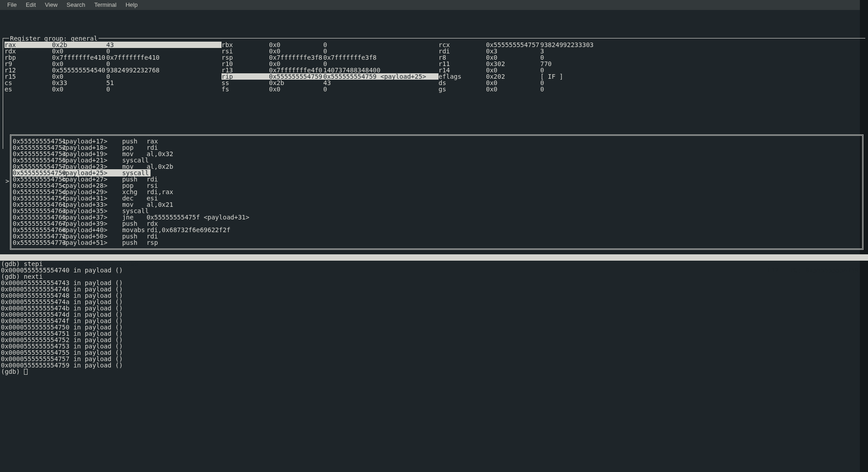 This screenshot has height=472, width=868. I want to click on disasm-line: 0x55555555475d <payload+29> xchgrdi,rax, so click(437, 192).